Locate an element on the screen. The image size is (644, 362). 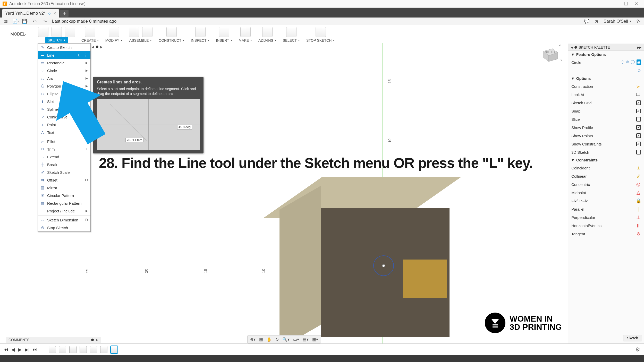
circle-type-icon: ⊕ is located at coordinates (628, 62).